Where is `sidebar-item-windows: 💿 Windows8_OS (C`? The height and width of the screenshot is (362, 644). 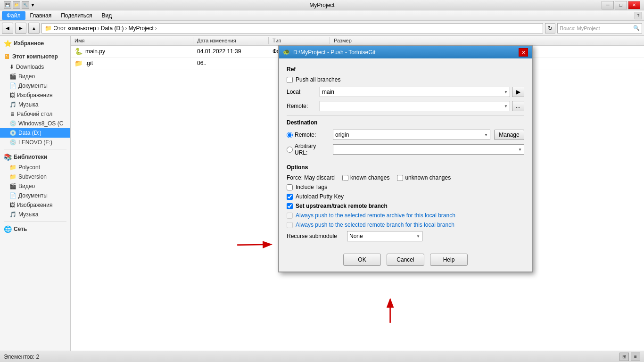 sidebar-item-windows: 💿 Windows8_OS (C is located at coordinates (35, 123).